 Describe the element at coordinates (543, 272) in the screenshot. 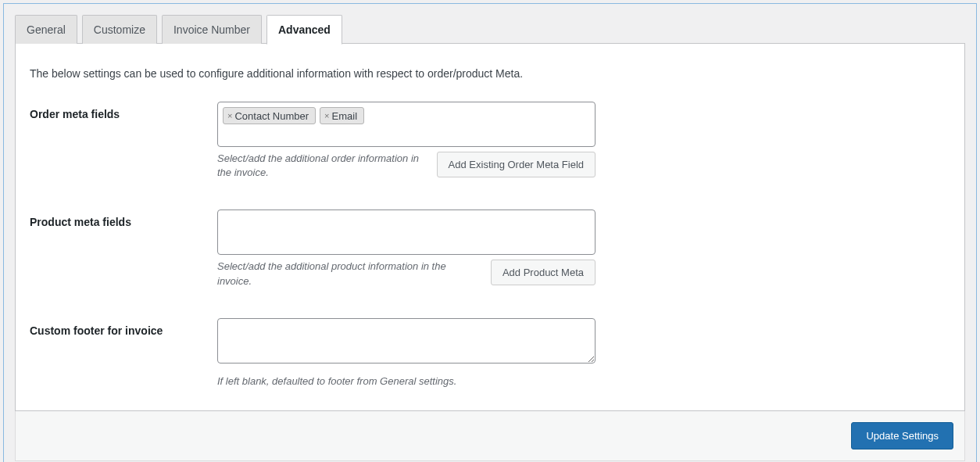

I see `add-product-meta-button: Add Product Meta` at that location.